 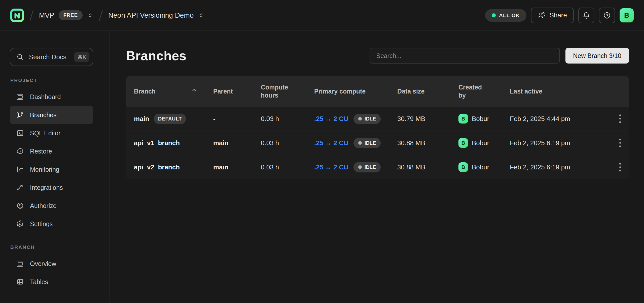 What do you see at coordinates (51, 169) in the screenshot?
I see `sidebar-item-monitoring: Monitoring` at bounding box center [51, 169].